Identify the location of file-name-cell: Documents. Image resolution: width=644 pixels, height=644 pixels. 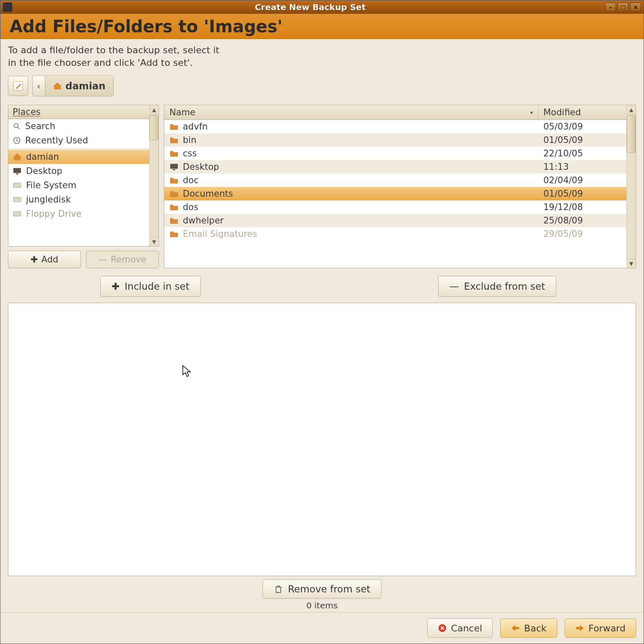
(351, 194).